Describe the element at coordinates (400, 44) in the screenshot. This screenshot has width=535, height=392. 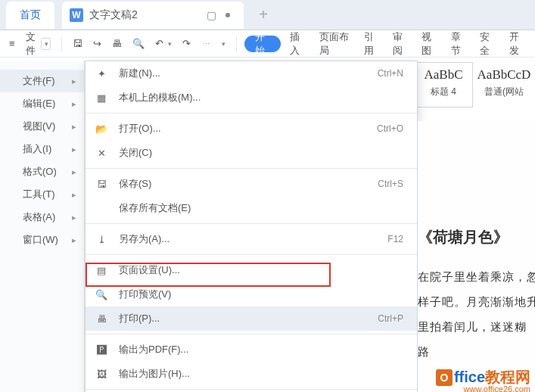
I see `ribbon-tab-review: 审阅` at that location.